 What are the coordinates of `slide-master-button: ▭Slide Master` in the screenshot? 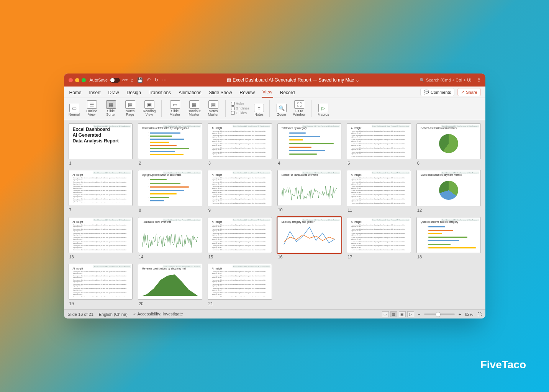 It's located at (175, 109).